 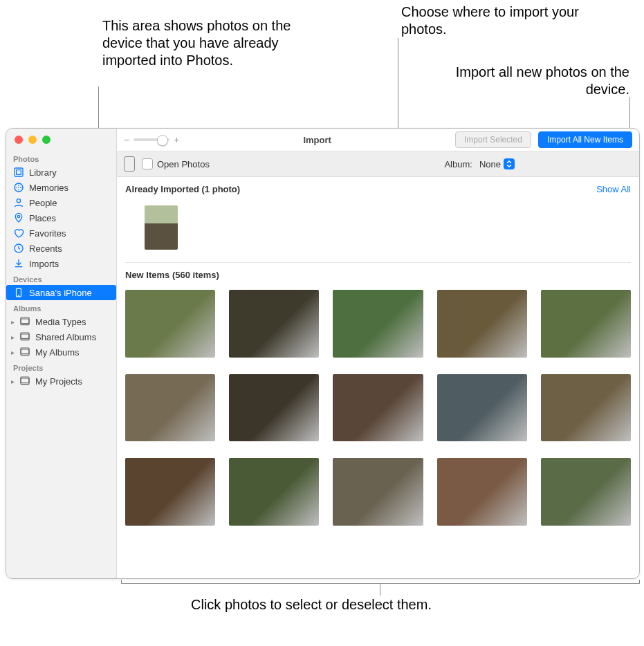 I want to click on sidebar: Photos Library Memories People, so click(x=62, y=353).